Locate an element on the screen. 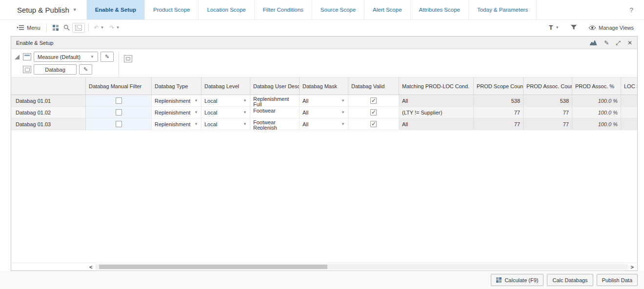 The image size is (644, 289). databag-valid-cell is located at coordinates (374, 101).